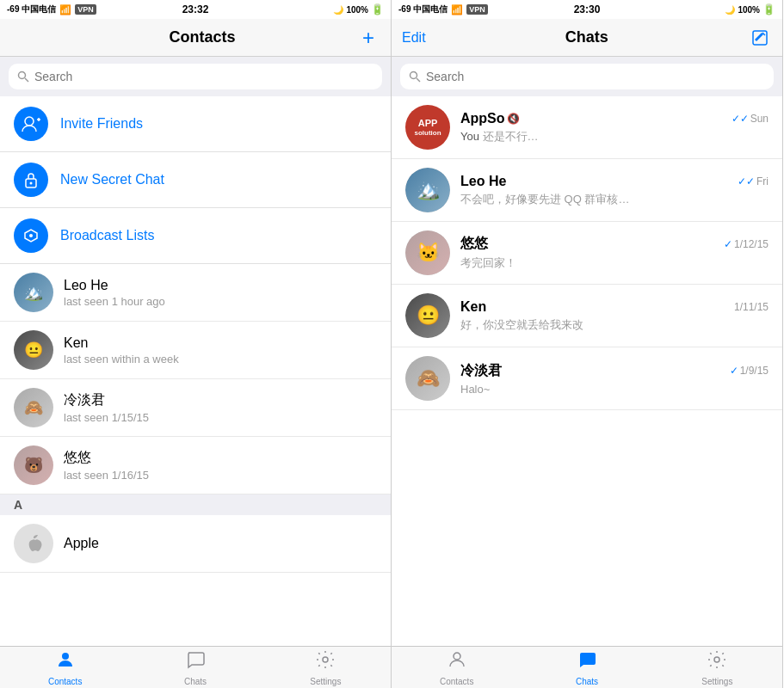 The height and width of the screenshot is (688, 784). What do you see at coordinates (195, 408) in the screenshot?
I see `contact-item-lengdan: 🙈 冷淡君 last seen 1/15/15` at bounding box center [195, 408].